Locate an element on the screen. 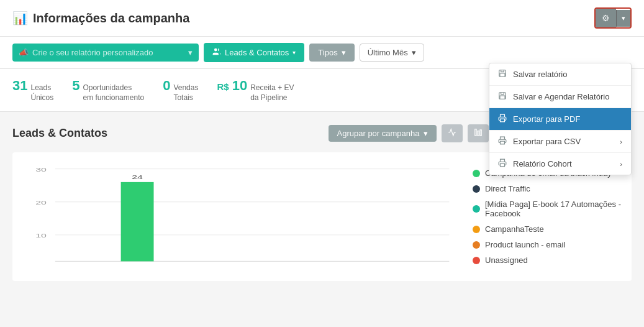 The width and height of the screenshot is (644, 327). line-chart-button is located at coordinates (452, 133).